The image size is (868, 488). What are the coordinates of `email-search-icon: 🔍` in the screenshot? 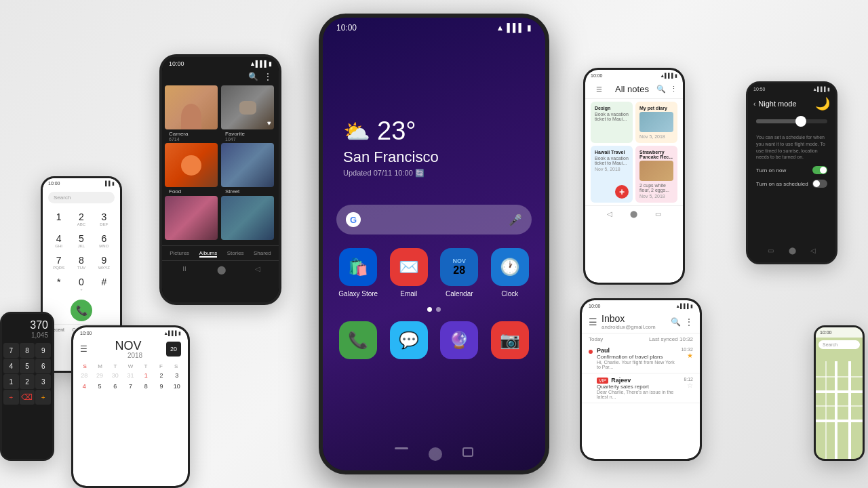 It's located at (675, 322).